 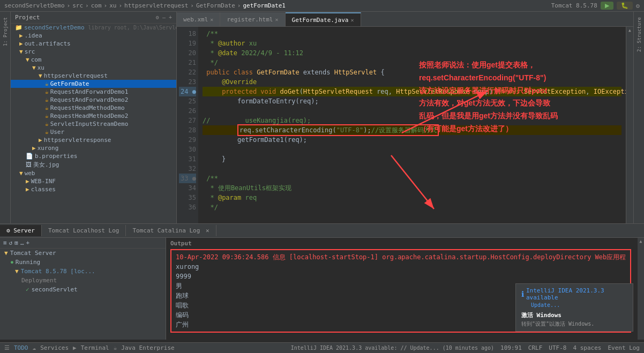 What do you see at coordinates (10, 230) in the screenshot?
I see `services-tab-icon: ⚙` at bounding box center [10, 230].